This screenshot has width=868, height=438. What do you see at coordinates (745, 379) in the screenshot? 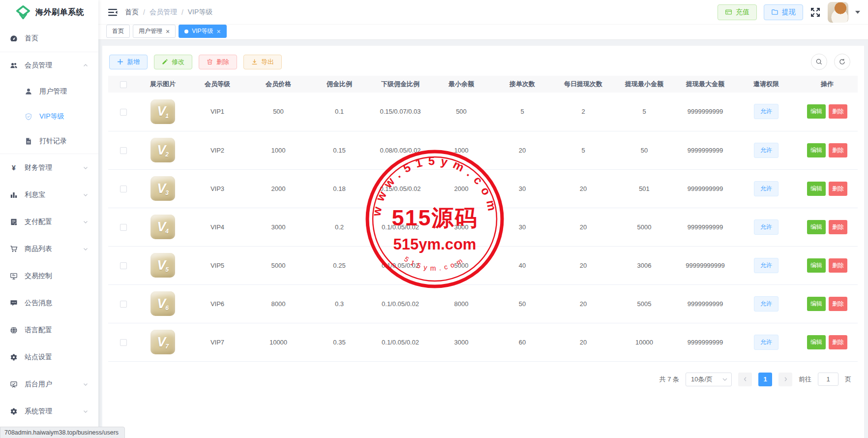
I see `prev-page-button` at bounding box center [745, 379].